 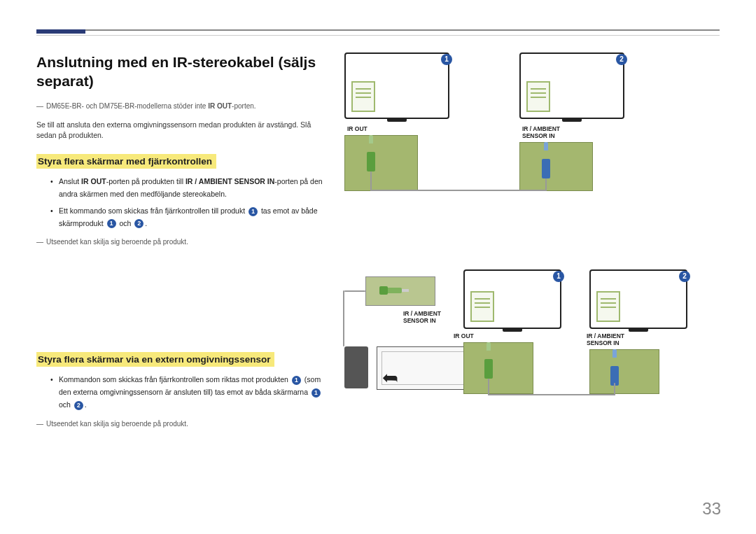 What do you see at coordinates (187, 218) in the screenshot?
I see `section1-bullet-2: Ett kommando som skickas från fjärrkontr…` at bounding box center [187, 218].